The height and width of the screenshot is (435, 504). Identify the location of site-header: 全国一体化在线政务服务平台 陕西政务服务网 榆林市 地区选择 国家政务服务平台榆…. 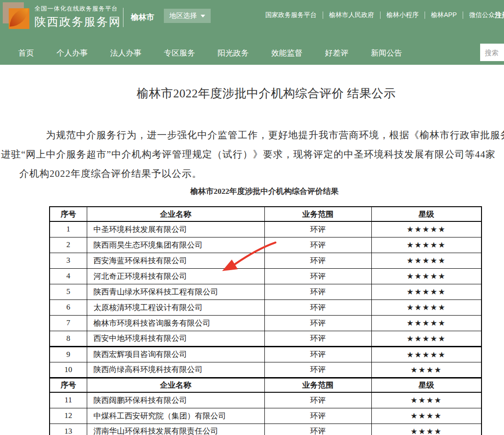
(252, 32).